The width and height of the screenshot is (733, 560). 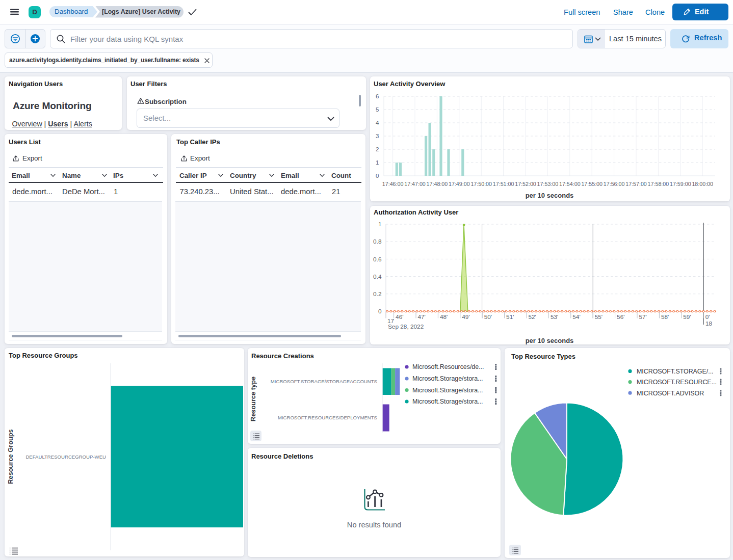 I want to click on svg-text: 17:56:00, so click(x=614, y=184).